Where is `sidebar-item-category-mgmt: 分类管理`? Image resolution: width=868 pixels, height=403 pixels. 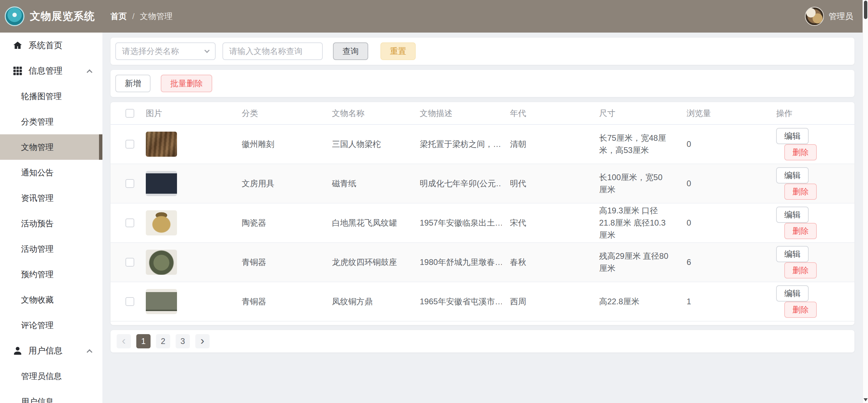 sidebar-item-category-mgmt: 分类管理 is located at coordinates (51, 121).